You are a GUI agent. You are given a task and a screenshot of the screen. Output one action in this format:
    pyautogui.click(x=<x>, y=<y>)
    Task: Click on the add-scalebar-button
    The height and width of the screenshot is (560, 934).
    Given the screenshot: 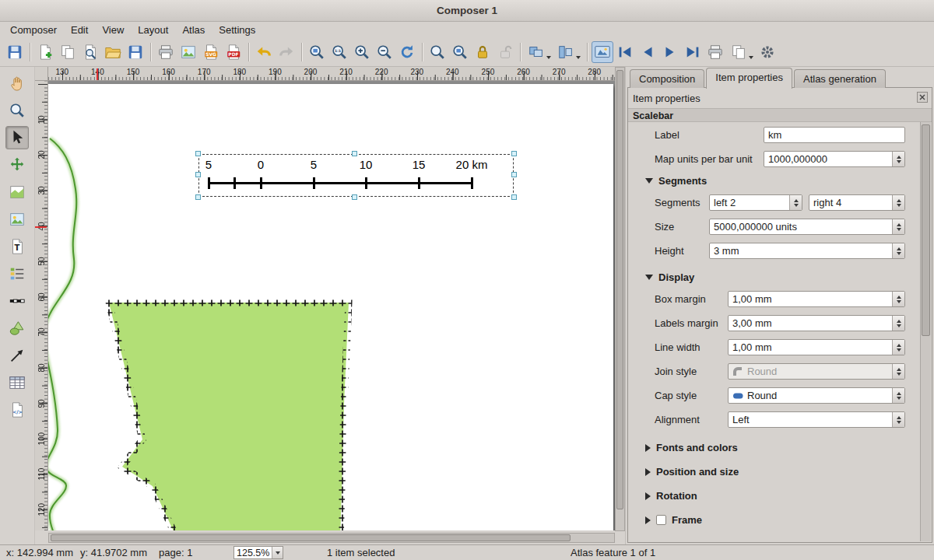 What is the action you would take?
    pyautogui.click(x=17, y=301)
    